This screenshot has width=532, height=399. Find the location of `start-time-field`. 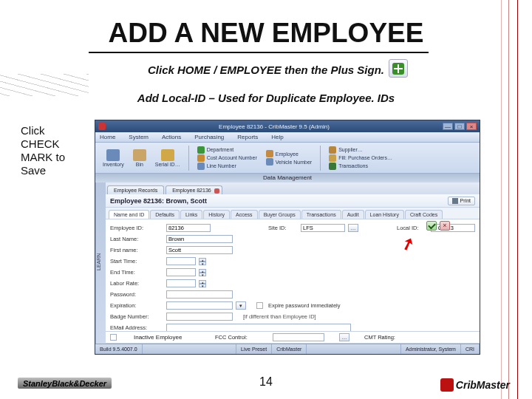

start-time-field is located at coordinates (181, 262).